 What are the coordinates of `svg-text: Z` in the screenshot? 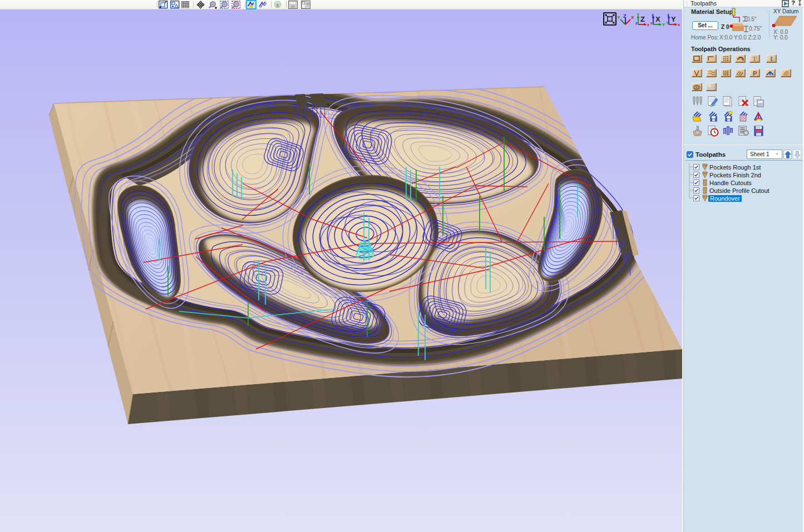 It's located at (643, 19).